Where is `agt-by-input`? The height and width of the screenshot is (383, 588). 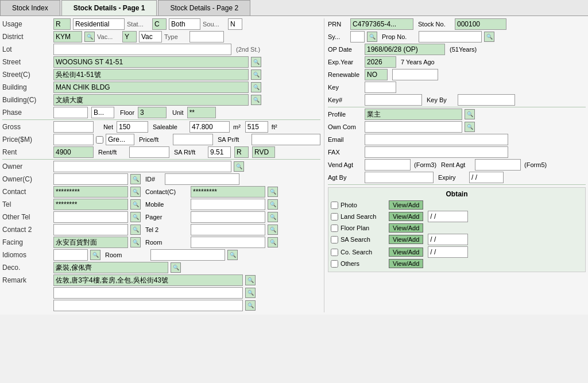
agt-by-input is located at coordinates (399, 177).